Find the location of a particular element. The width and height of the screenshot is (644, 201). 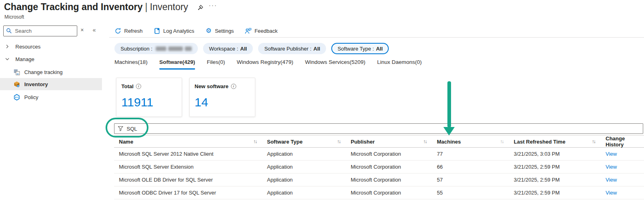

refresh-button: Refresh is located at coordinates (129, 31).